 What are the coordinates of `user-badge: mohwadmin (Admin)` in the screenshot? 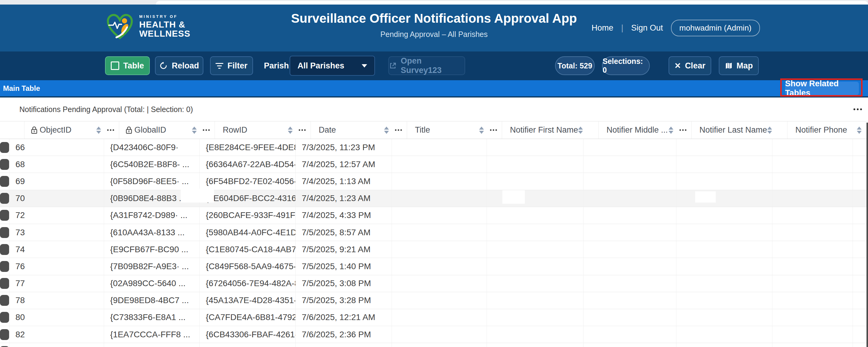 It's located at (715, 28).